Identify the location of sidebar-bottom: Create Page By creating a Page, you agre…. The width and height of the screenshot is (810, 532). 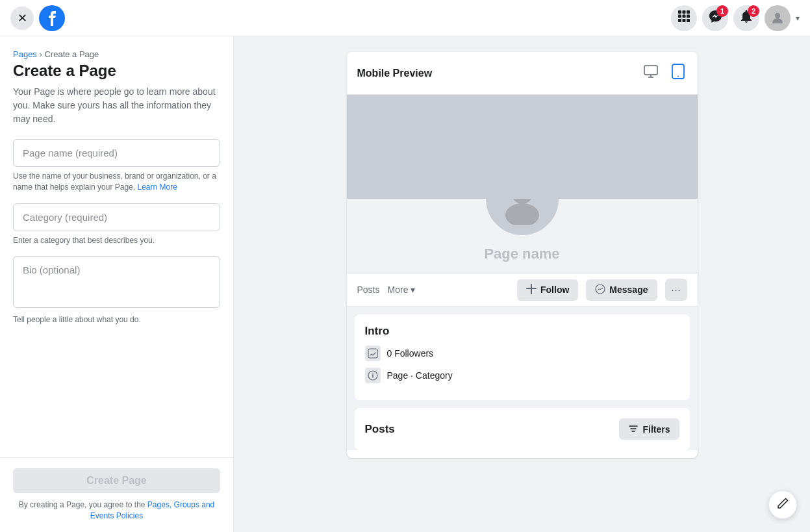
(117, 495).